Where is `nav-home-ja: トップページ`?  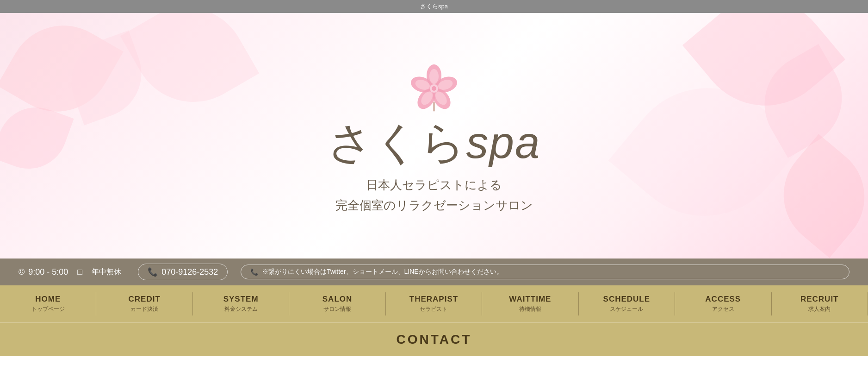 nav-home-ja: トップページ is located at coordinates (48, 309).